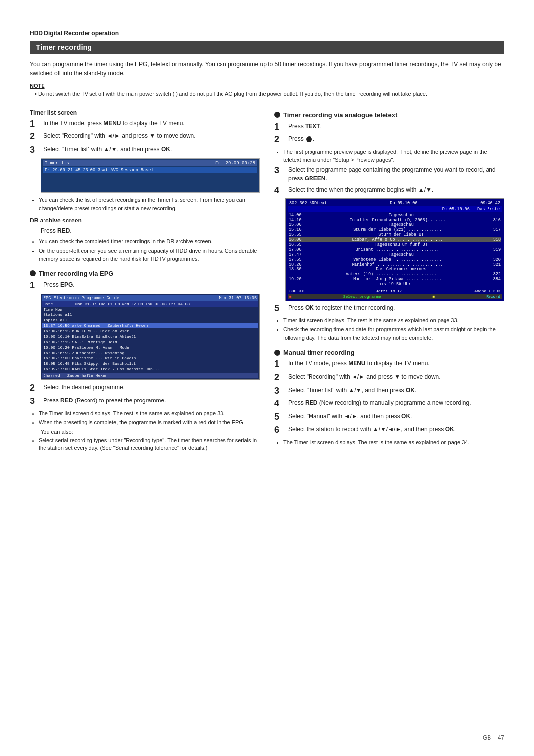 Image resolution: width=534 pixels, height=756 pixels. Describe the element at coordinates (149, 241) in the screenshot. I see `dr-bullet-1: You can check the completed timer record…` at that location.